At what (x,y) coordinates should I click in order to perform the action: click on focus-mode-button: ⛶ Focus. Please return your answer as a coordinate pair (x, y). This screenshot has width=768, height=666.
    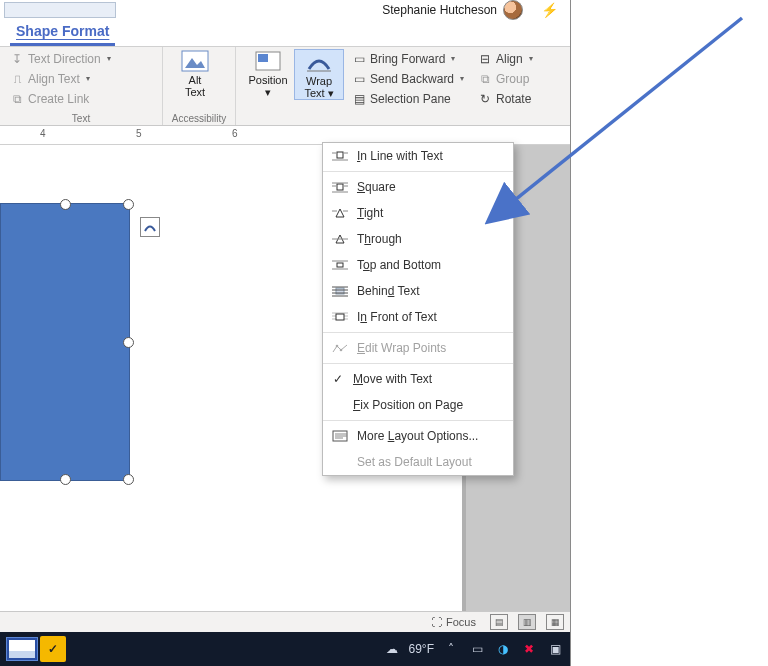
    Looking at the image, I should click on (454, 622).